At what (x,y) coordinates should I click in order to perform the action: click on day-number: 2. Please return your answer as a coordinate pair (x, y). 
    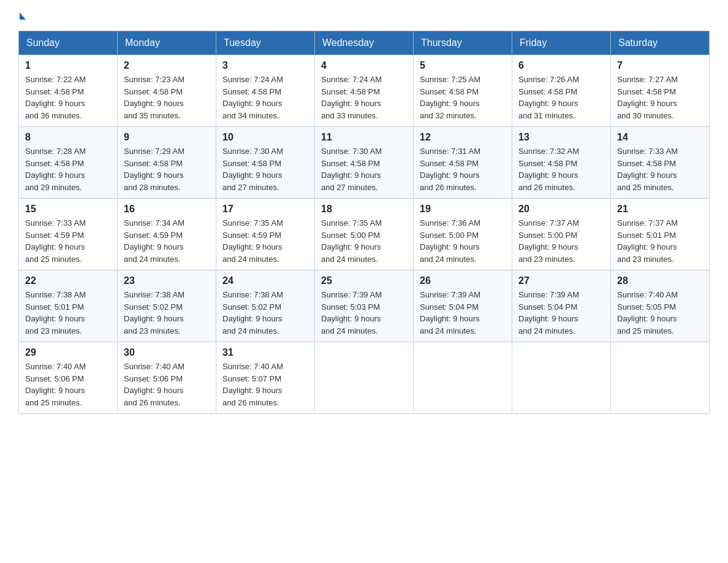
    Looking at the image, I should click on (167, 66).